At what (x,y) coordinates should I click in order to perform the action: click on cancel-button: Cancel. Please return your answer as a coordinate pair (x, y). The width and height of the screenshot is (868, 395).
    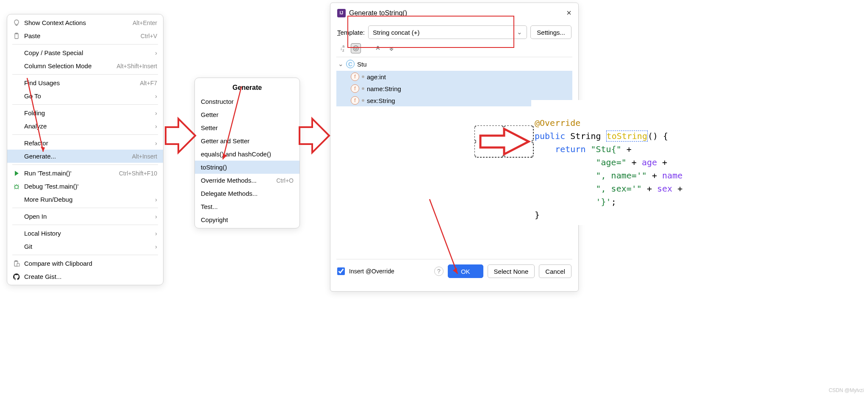
    Looking at the image, I should click on (555, 271).